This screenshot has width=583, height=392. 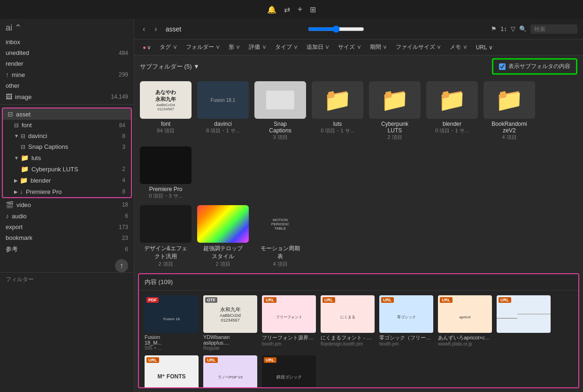 What do you see at coordinates (523, 29) in the screenshot?
I see `search-icon: 🔍` at bounding box center [523, 29].